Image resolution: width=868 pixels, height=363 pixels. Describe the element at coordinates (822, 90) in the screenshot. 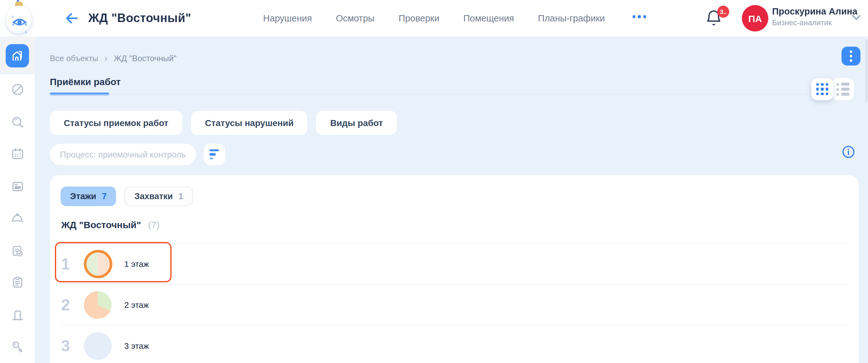

I see `grid-view-icon` at that location.